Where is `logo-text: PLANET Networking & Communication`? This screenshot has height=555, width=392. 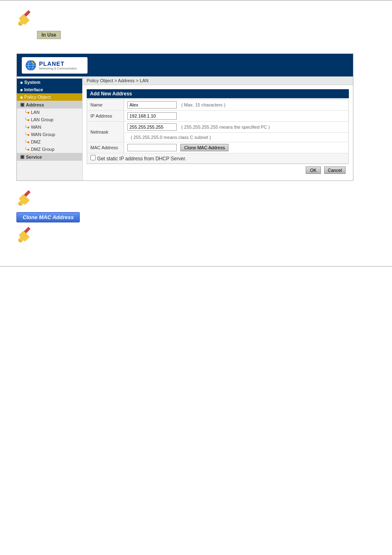 logo-text: PLANET Networking & Communication is located at coordinates (58, 65).